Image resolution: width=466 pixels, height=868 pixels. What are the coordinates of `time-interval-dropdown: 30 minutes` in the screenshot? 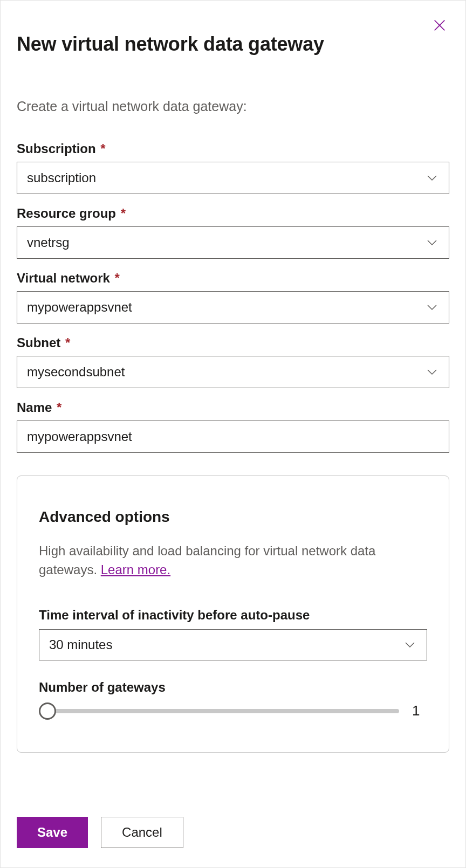 It's located at (233, 645).